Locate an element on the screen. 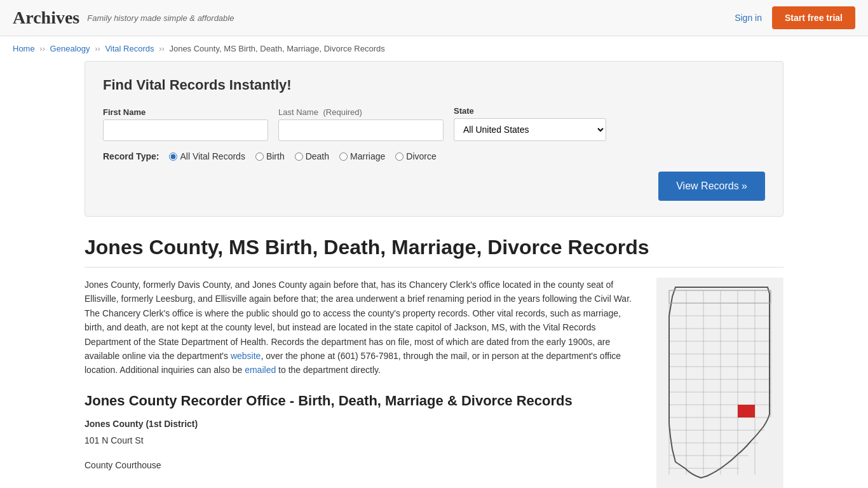 The width and height of the screenshot is (868, 488). sep2: ›› is located at coordinates (98, 48).